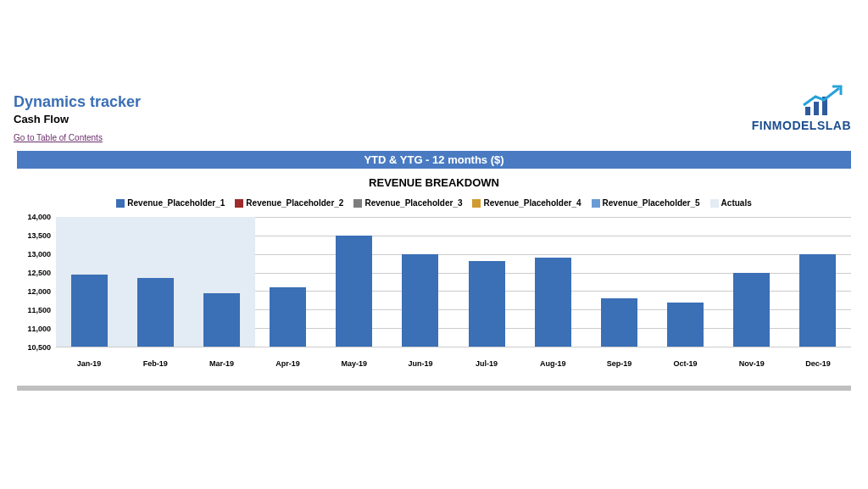  What do you see at coordinates (39, 329) in the screenshot?
I see `y-tick: 11,000` at bounding box center [39, 329].